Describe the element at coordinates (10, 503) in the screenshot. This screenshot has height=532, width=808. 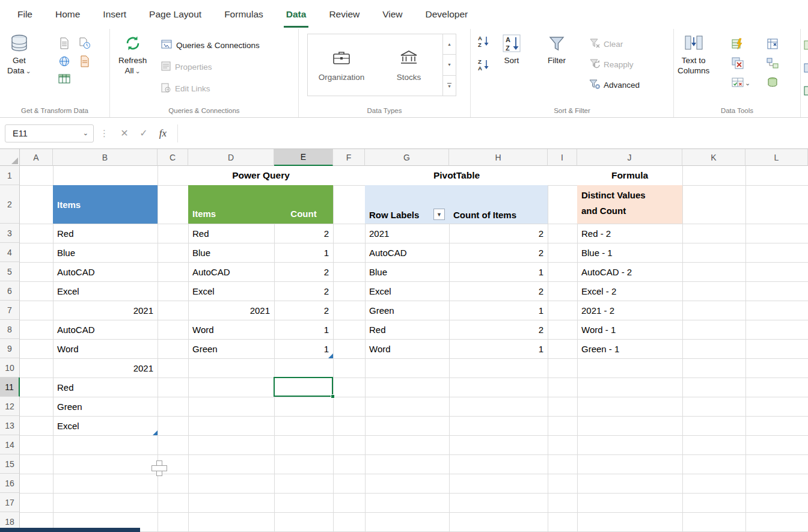
I see `row-header-17: 17` at that location.